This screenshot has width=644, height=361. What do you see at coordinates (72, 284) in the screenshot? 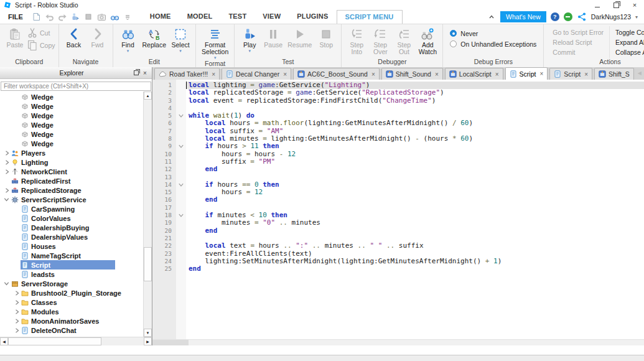
I see `tree-item-serverstorage: ServerStorage` at bounding box center [72, 284].